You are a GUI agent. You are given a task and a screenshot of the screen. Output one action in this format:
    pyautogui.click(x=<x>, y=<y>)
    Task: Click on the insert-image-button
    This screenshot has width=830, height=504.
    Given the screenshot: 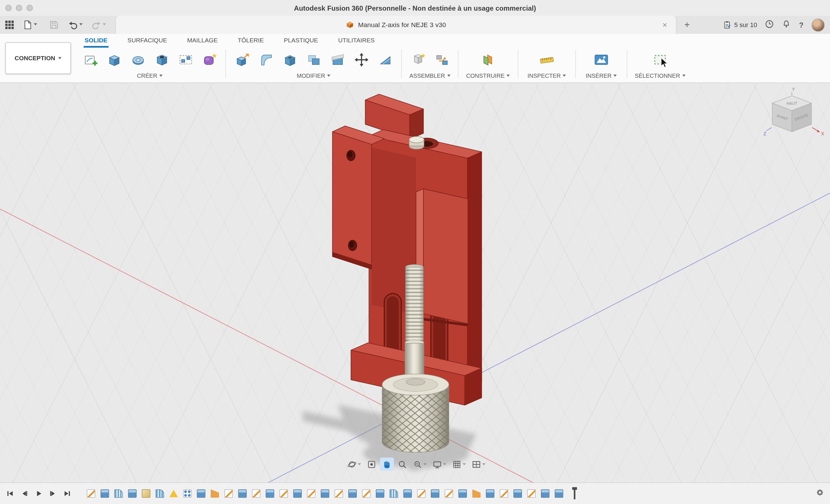 What is the action you would take?
    pyautogui.click(x=602, y=60)
    